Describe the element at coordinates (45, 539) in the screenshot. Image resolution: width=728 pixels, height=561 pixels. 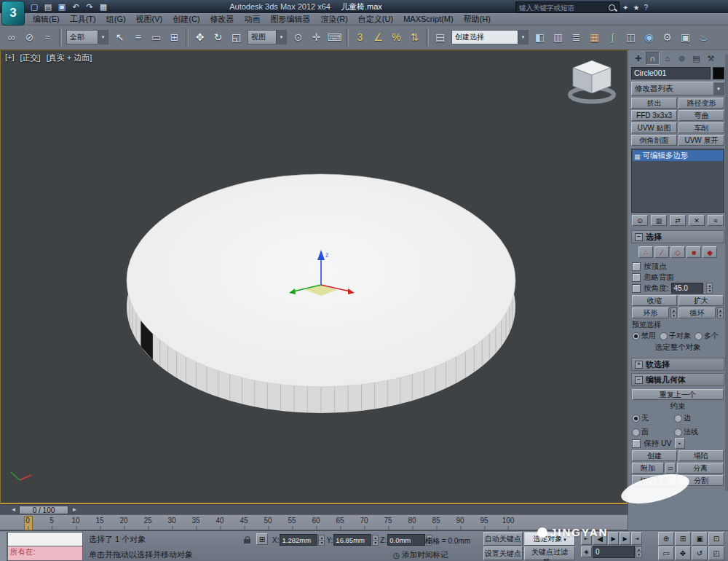
I see `listener-output-pane` at that location.